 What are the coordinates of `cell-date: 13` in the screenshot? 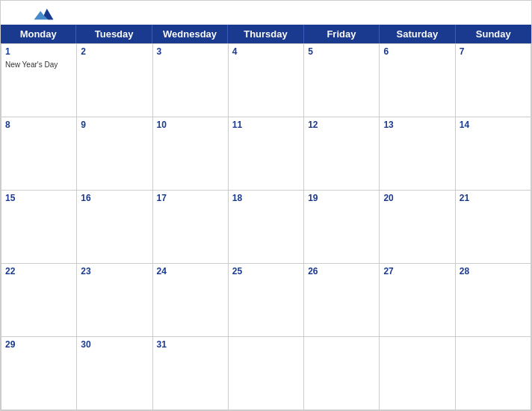 It's located at (417, 125).